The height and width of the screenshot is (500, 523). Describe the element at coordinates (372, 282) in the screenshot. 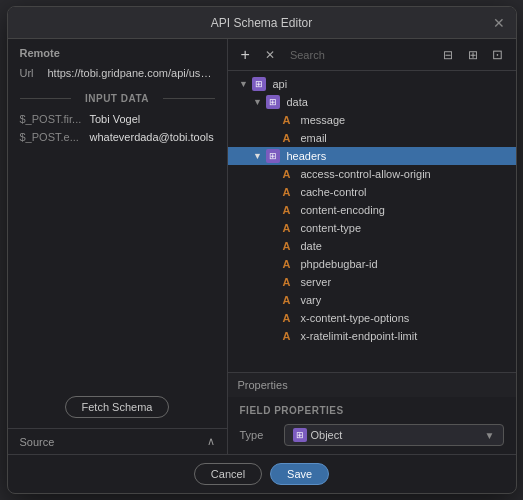

I see `tree-item-server: Aserver` at that location.